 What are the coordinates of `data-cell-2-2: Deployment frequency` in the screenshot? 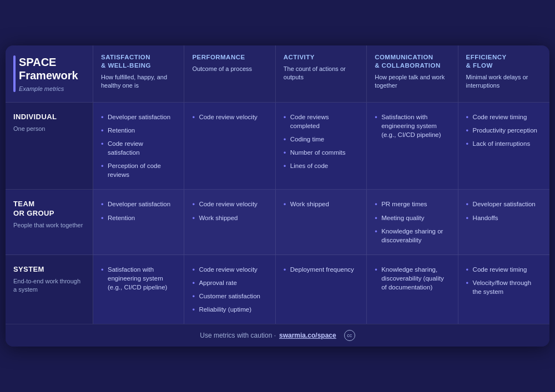 It's located at (321, 289).